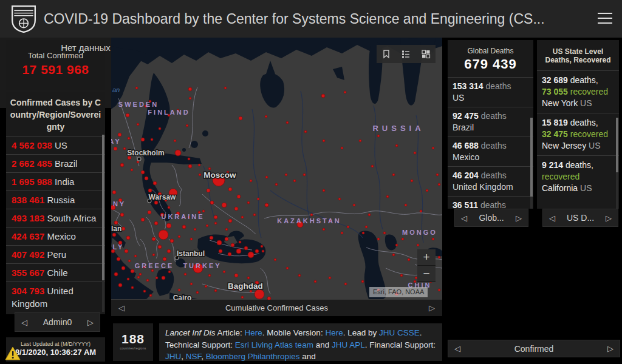 The image size is (622, 364). What do you see at coordinates (103, 223) in the screenshot?
I see `country-list-scrollbar` at bounding box center [103, 223].